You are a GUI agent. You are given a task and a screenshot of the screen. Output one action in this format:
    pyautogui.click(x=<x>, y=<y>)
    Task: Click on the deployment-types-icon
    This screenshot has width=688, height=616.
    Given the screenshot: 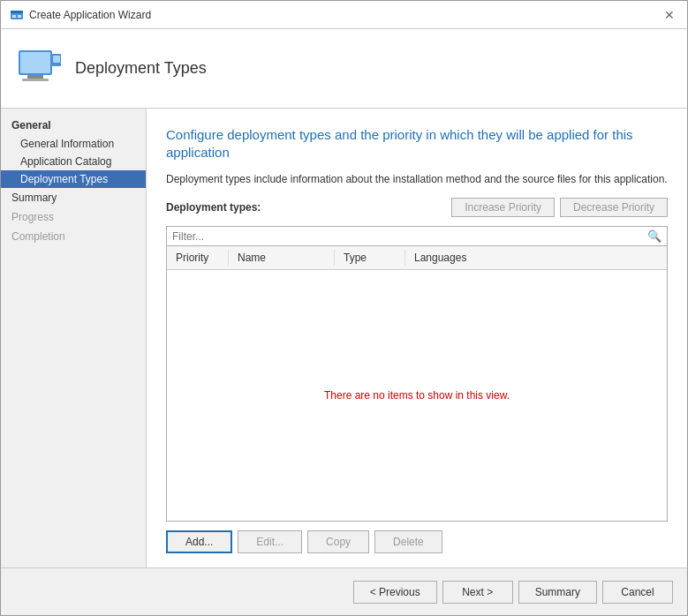 What is the action you would take?
    pyautogui.click(x=39, y=69)
    